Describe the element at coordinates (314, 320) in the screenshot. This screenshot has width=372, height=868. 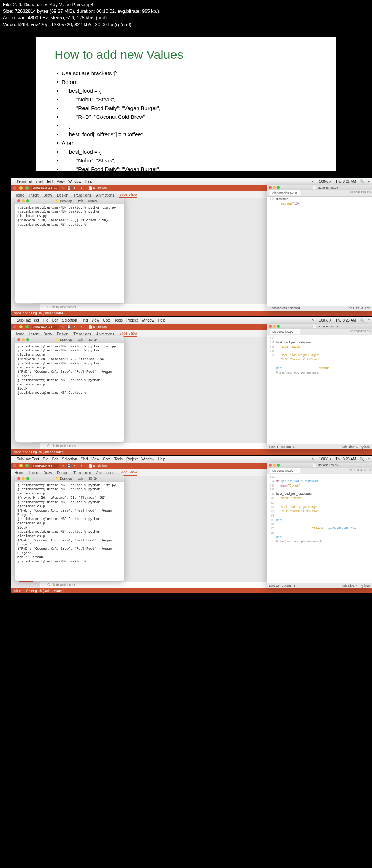
I see `wifi-icon: ᯤ` at that location.